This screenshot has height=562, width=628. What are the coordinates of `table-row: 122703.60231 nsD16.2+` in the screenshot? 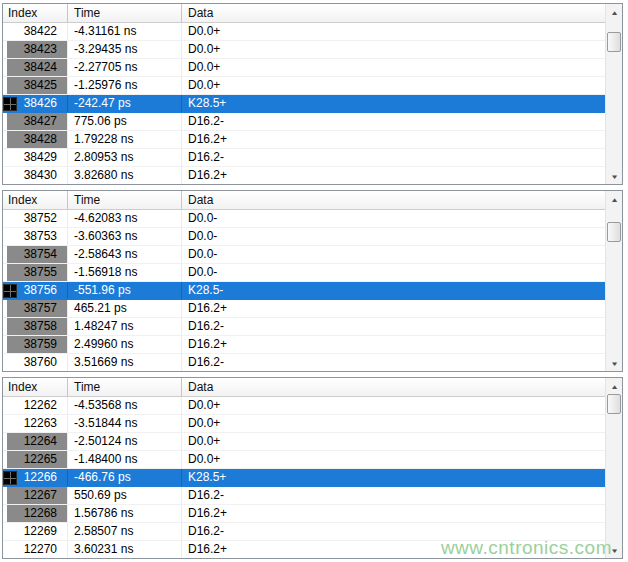 It's located at (304, 550).